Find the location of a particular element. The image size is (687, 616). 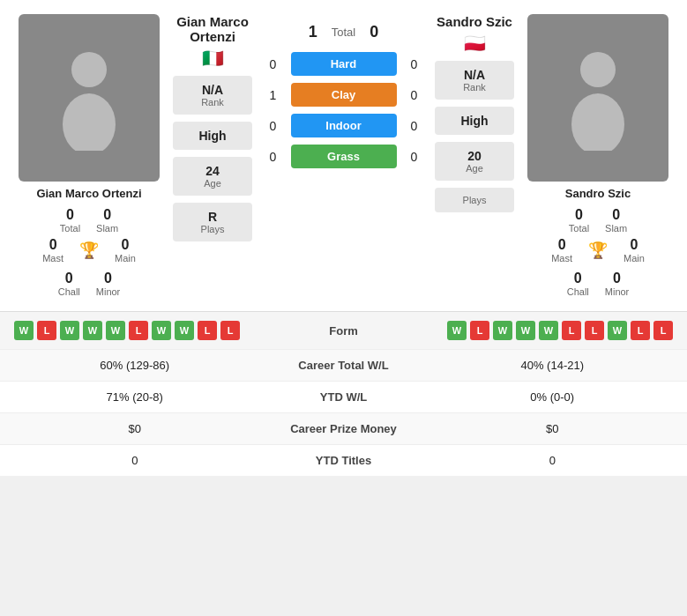

hard-score-left: 0 is located at coordinates (273, 64).